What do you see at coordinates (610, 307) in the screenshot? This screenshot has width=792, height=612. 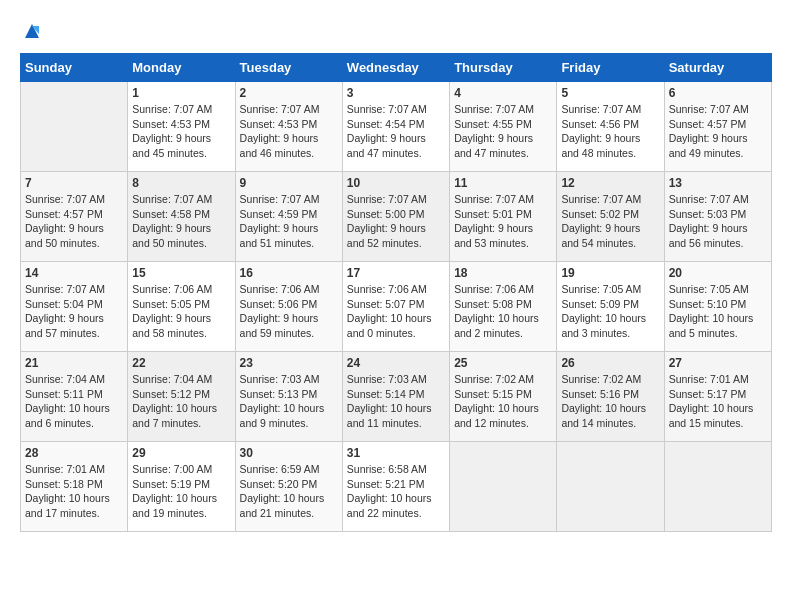 I see `calendar-cell: 19Sunrise: 7:05 AM Sunset: 5:09 PM Dayli…` at bounding box center [610, 307].